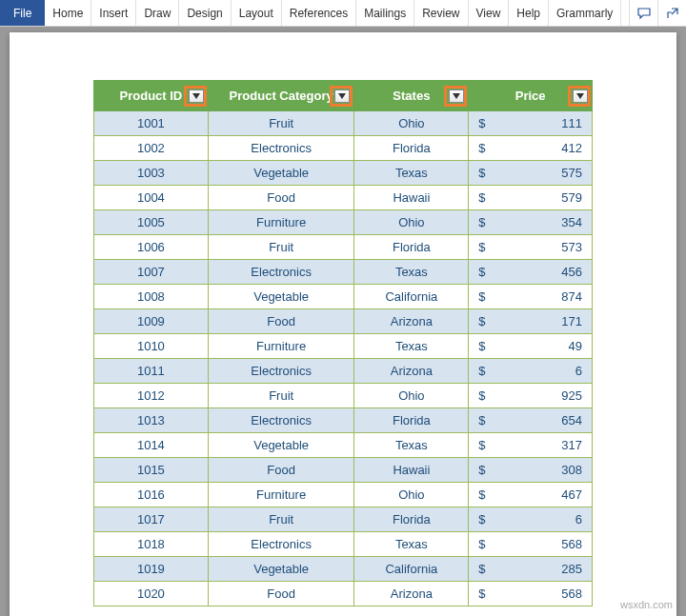 The width and height of the screenshot is (686, 616). Describe the element at coordinates (531, 470) in the screenshot. I see `cell-price: $308` at that location.